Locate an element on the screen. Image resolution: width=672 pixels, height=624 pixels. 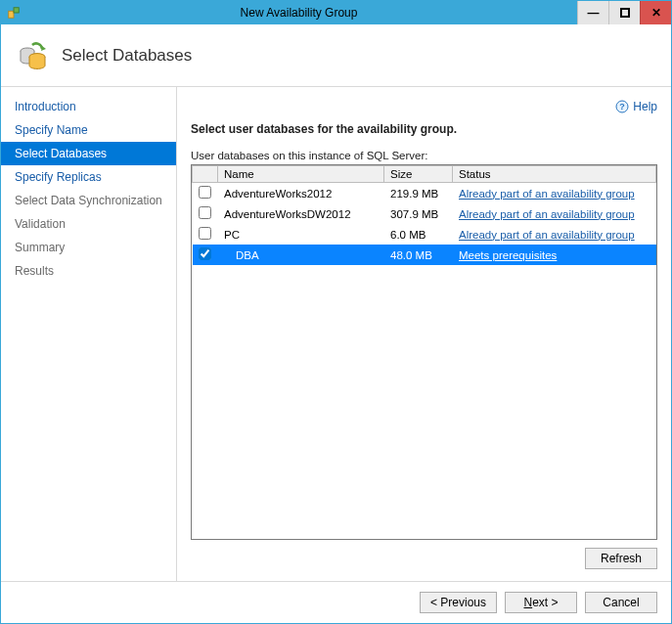
sidebar-item-validation: Validation is located at coordinates (88, 224).